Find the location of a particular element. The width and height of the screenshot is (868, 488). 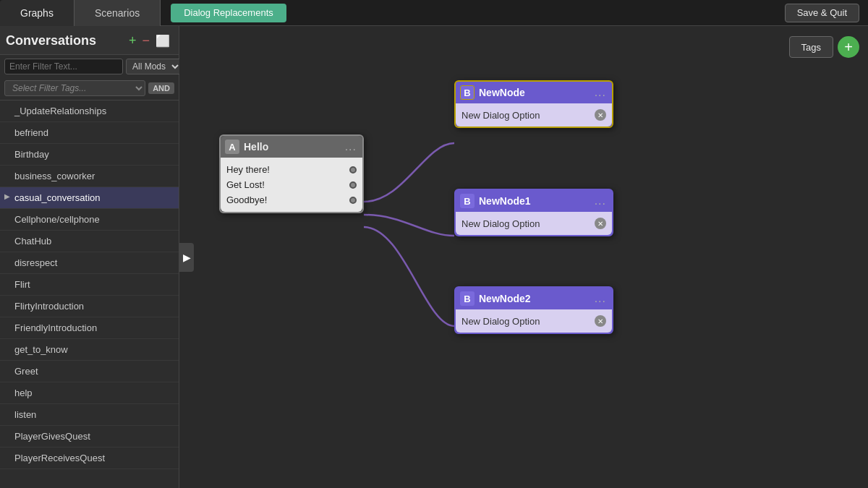

sidebar-item-listen: listen is located at coordinates (90, 415).